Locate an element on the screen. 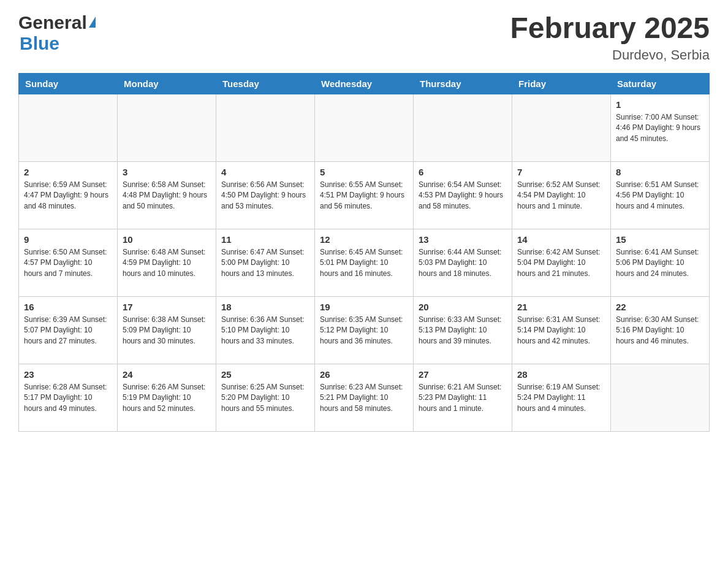  calendar-week-row: 9Sunrise: 6:50 AM Sunset: 4:57 PM Daylig… is located at coordinates (364, 262).